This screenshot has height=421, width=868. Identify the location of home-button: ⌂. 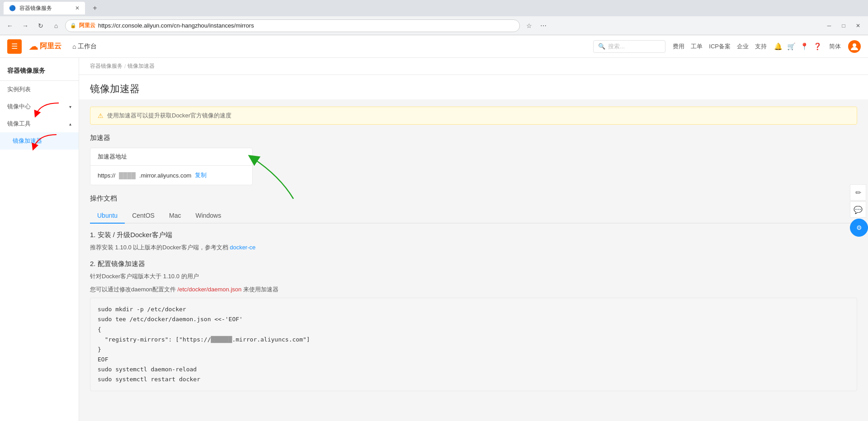
(56, 26).